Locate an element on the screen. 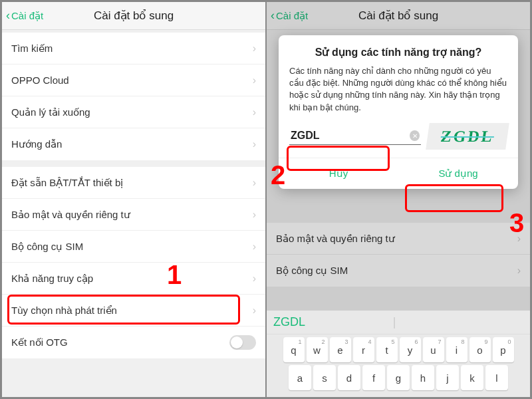  list-item: Hướng dẫn› is located at coordinates (134, 144).